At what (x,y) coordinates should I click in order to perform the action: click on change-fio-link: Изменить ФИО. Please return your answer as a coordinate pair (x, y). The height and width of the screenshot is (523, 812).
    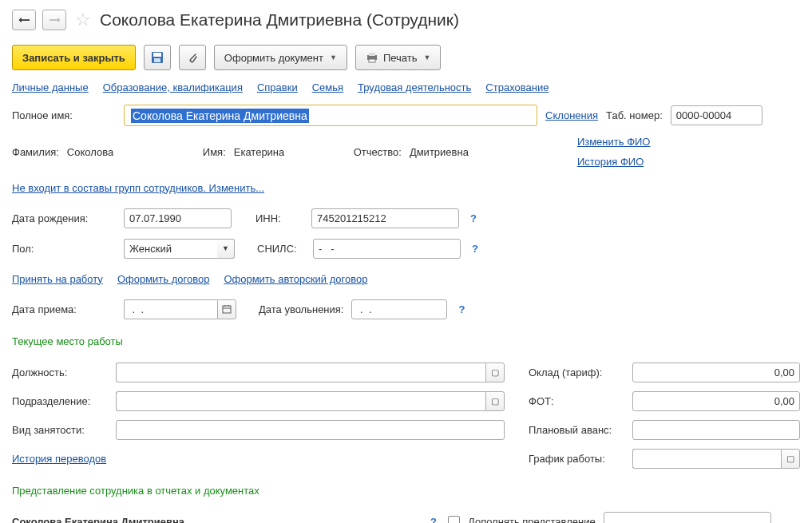
    Looking at the image, I should click on (614, 142).